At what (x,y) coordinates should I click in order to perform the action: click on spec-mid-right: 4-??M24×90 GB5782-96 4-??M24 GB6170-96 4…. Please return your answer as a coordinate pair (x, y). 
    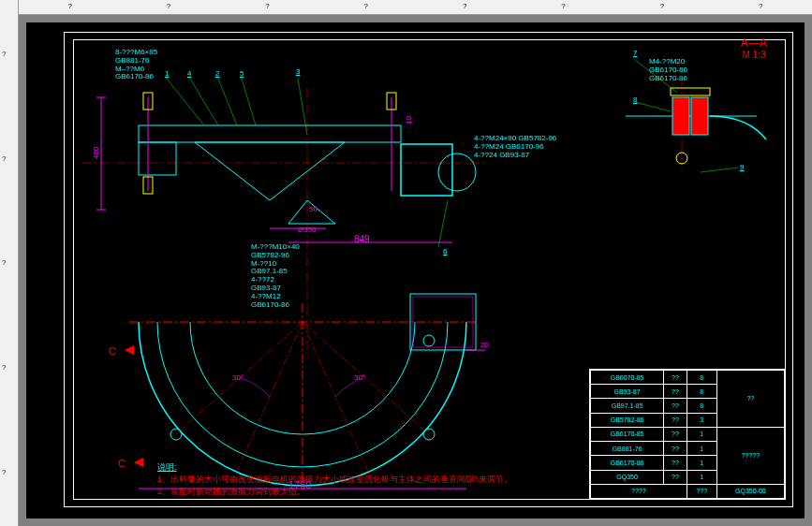
    Looking at the image, I should click on (515, 147).